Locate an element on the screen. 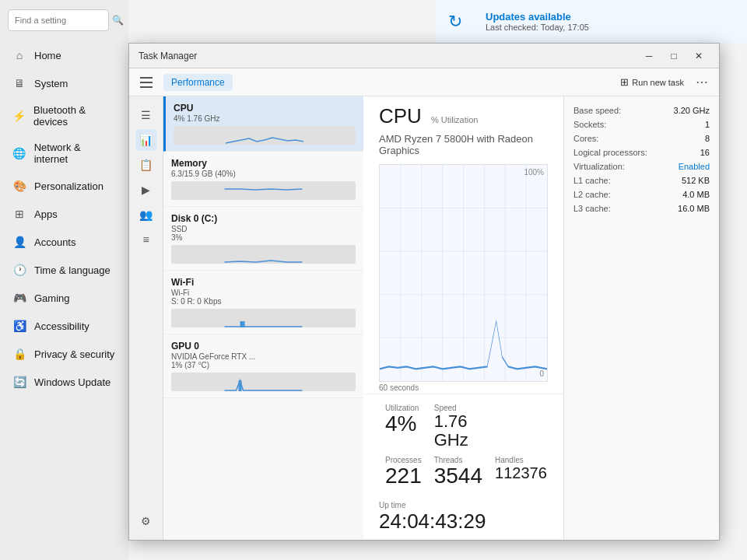 The width and height of the screenshot is (747, 560). process-memory-detail: 6.3/15.9 GB (40%) is located at coordinates (263, 174).